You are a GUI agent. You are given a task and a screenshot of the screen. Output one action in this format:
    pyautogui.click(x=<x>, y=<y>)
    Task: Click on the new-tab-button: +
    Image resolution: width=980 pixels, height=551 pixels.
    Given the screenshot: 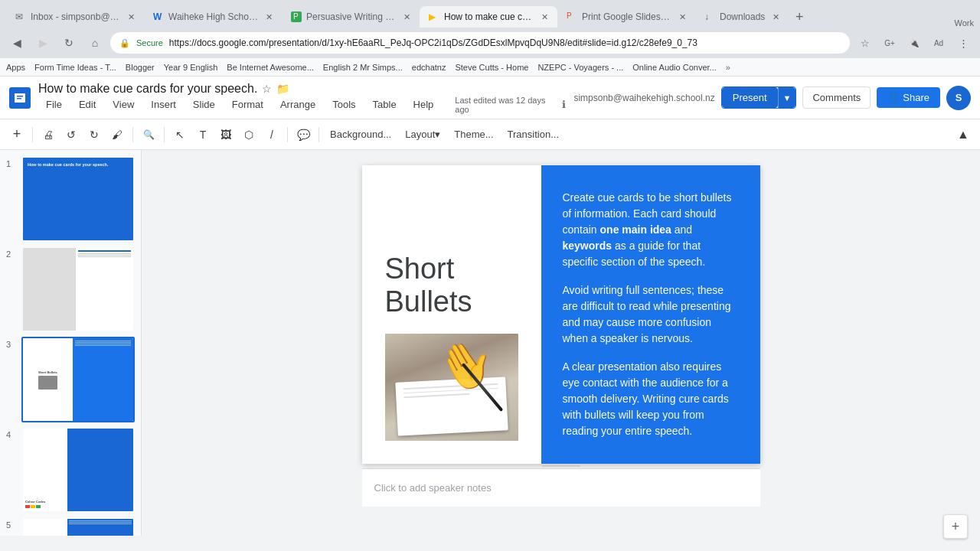 What is the action you would take?
    pyautogui.click(x=799, y=17)
    